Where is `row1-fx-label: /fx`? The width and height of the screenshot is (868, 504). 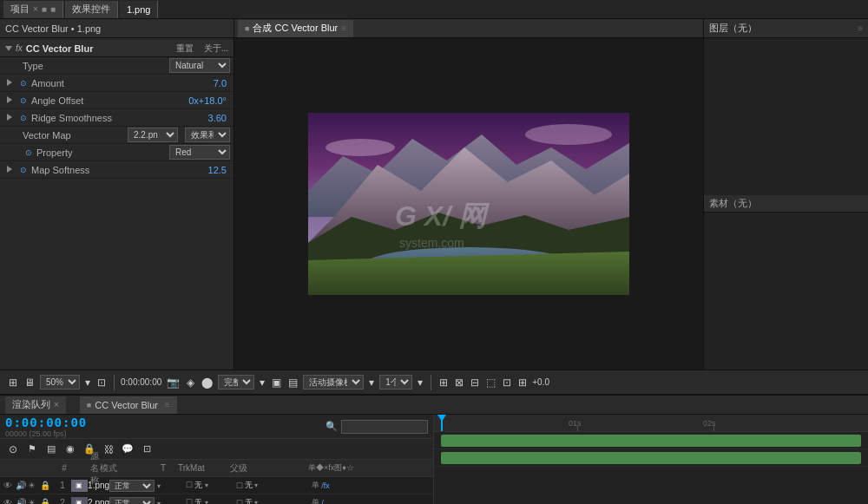
row1-fx-label: /fx is located at coordinates (326, 486).